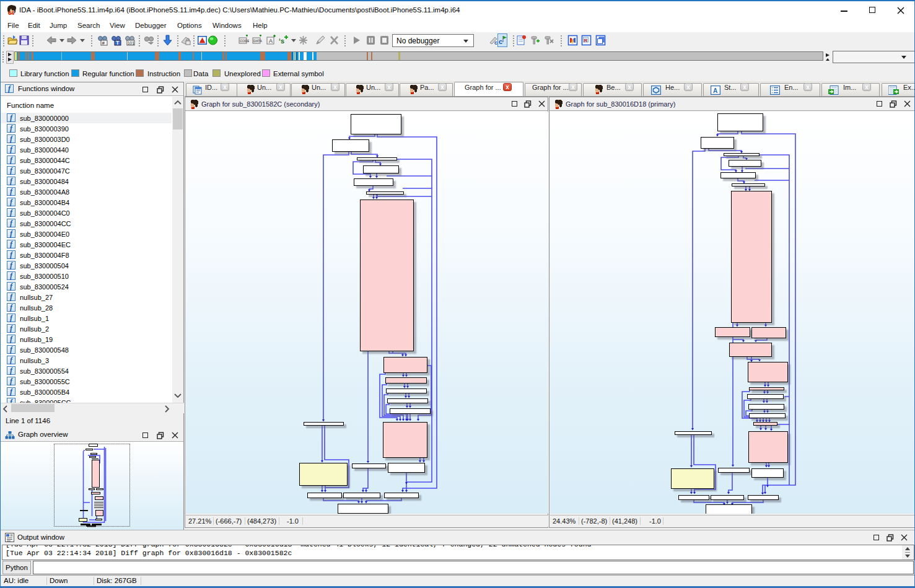  What do you see at coordinates (11, 12) in the screenshot?
I see `svg-text: 64` at bounding box center [11, 12].